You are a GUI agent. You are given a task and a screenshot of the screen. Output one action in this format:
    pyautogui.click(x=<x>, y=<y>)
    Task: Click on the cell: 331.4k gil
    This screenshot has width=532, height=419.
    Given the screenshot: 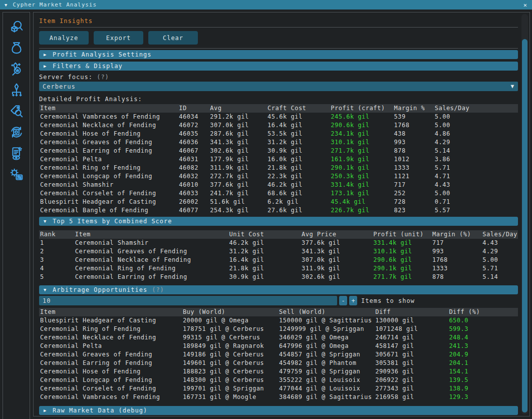 What is the action you would take?
    pyautogui.click(x=361, y=185)
    